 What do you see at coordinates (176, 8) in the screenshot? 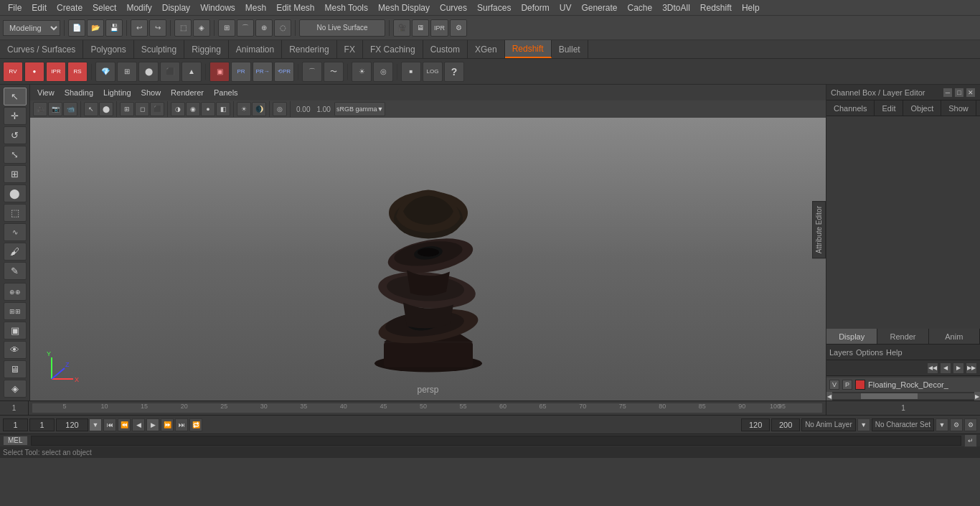
I see `menu-display: Display` at bounding box center [176, 8].